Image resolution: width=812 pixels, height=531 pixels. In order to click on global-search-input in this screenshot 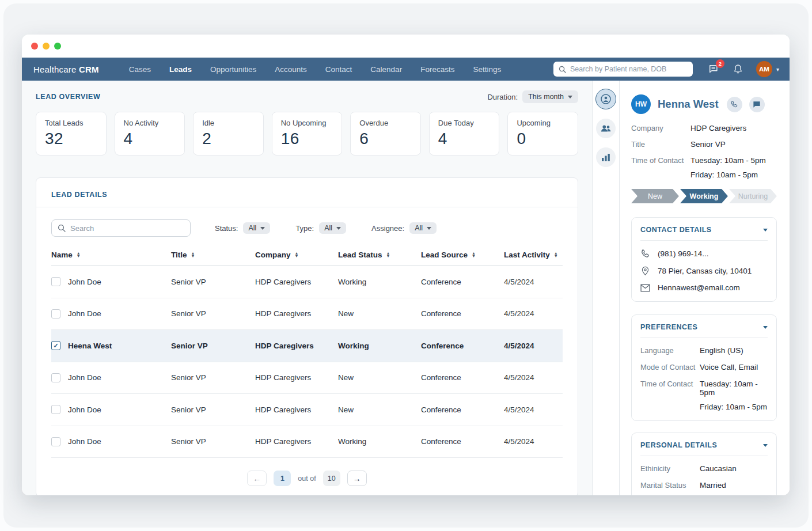, I will do `click(629, 69)`.